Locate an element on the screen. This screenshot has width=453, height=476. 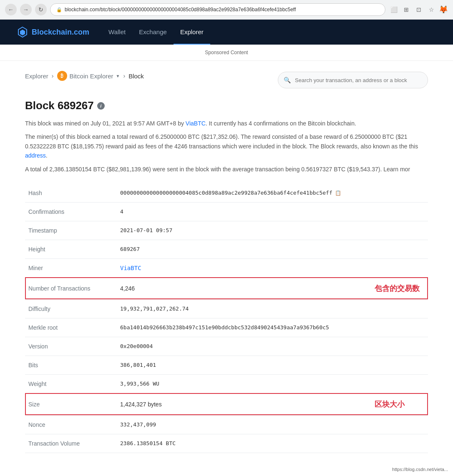
site-nav: Blockchain.com Wallet Exchange Explorer is located at coordinates (226, 32).